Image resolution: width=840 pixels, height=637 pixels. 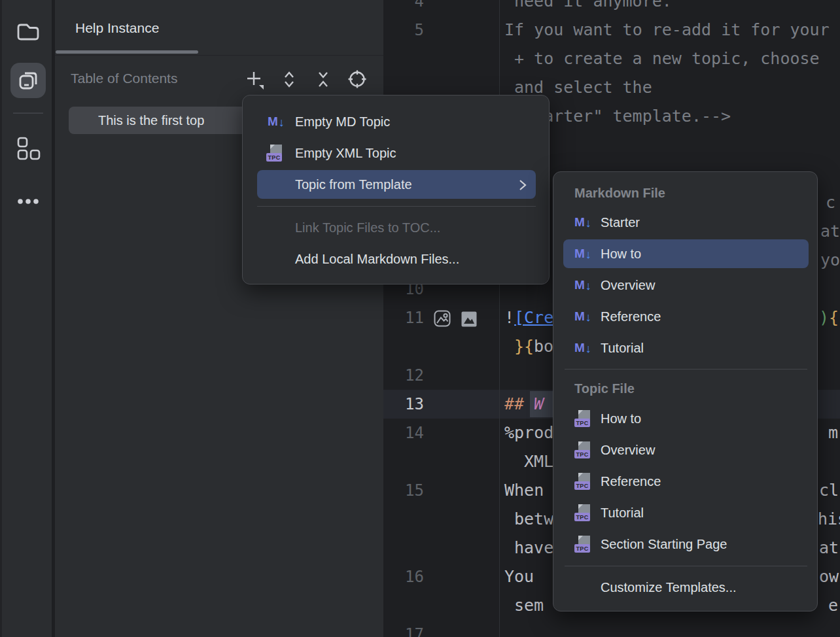 What do you see at coordinates (28, 32) in the screenshot?
I see `folder-icon` at bounding box center [28, 32].